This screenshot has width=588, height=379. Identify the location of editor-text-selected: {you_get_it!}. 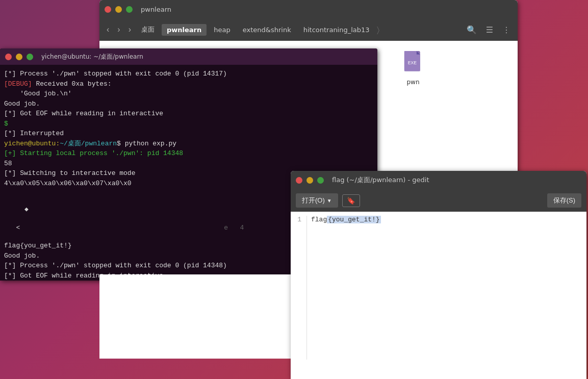
(354, 219).